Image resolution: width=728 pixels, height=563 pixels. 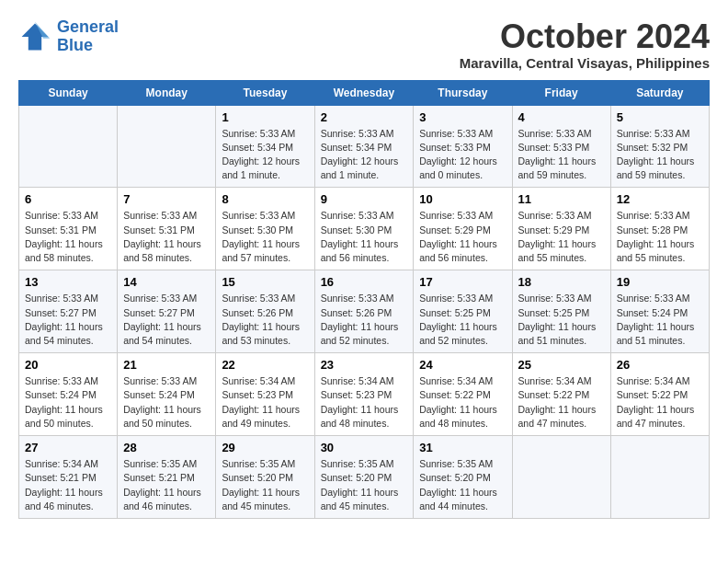 I want to click on calendar-cell: 29Sunrise: 5:35 AMSunset: 5:20 PMDayligh…, so click(x=265, y=477).